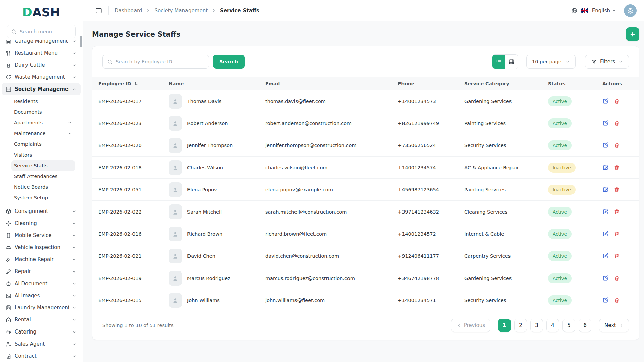 This screenshot has width=644, height=362. What do you see at coordinates (43, 198) in the screenshot?
I see `sidebar-subitem-label: System Setup` at bounding box center [43, 198].